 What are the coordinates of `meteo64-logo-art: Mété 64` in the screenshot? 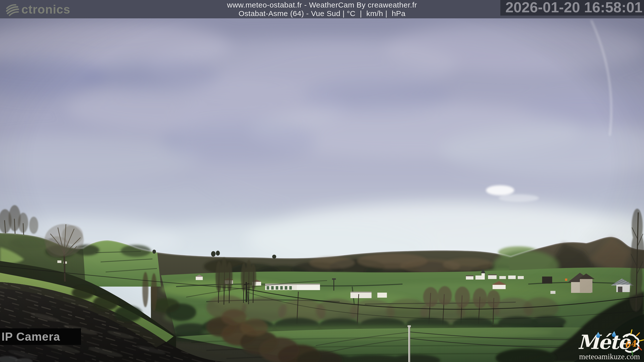 It's located at (610, 340).